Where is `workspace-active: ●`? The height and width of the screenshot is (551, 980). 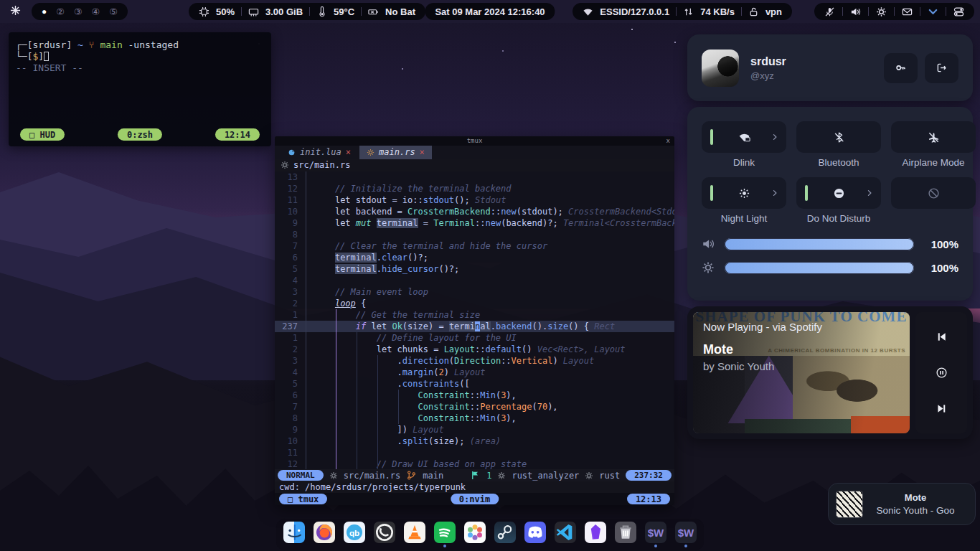 workspace-active: ● is located at coordinates (44, 11).